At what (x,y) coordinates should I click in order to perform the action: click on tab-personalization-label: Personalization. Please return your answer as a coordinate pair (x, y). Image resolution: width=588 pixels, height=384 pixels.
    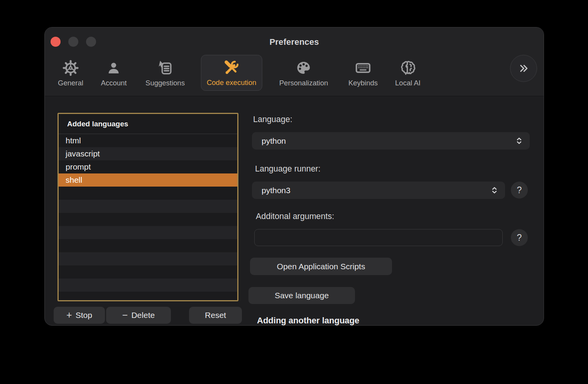
    Looking at the image, I should click on (304, 83).